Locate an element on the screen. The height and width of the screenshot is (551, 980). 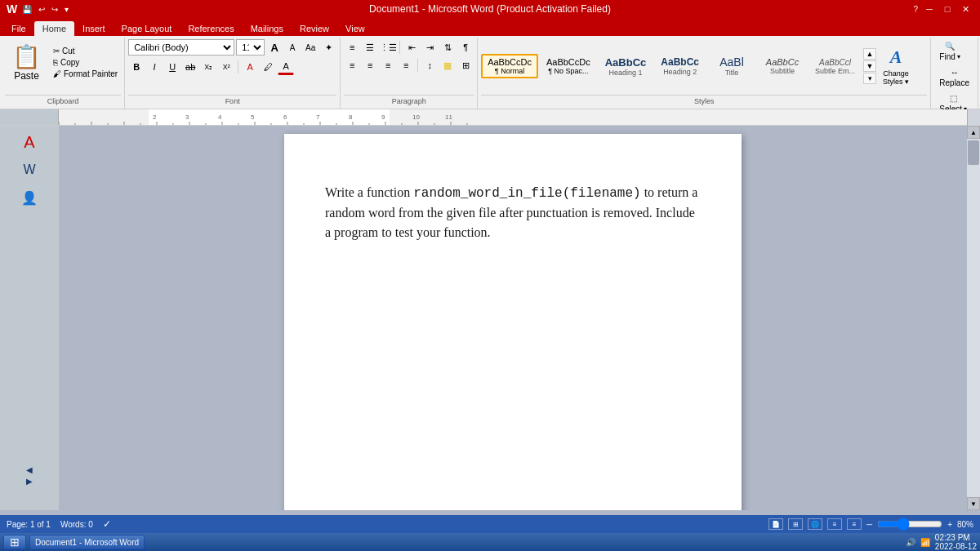
cut-button: ✂ Cut is located at coordinates (85, 51).